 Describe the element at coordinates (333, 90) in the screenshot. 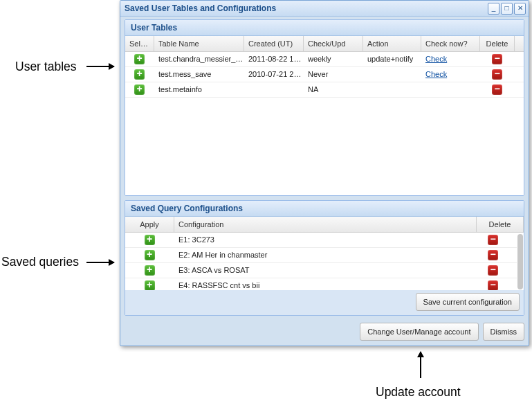

I see `cell-check-upd: NA` at that location.